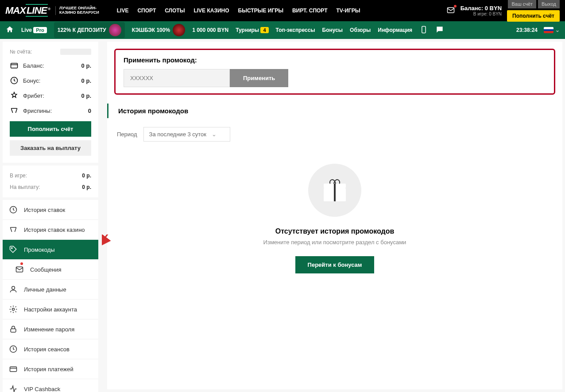  Describe the element at coordinates (282, 11) in the screenshot. I see `top-header: MAXLINE® ЛУЧШЕЕ ОНЛАЙН-КАЗИНО БЕЛАРУСИ L…` at that location.